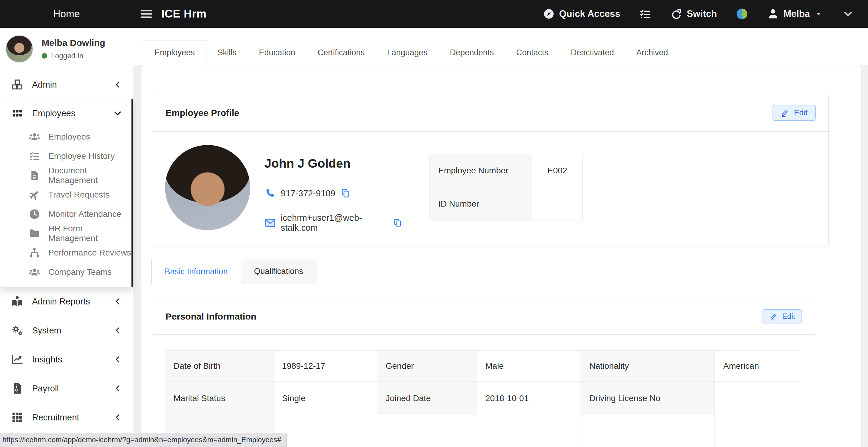 The image size is (868, 447). Describe the element at coordinates (66, 85) in the screenshot. I see `sidebar-item-admin: Admin` at that location.